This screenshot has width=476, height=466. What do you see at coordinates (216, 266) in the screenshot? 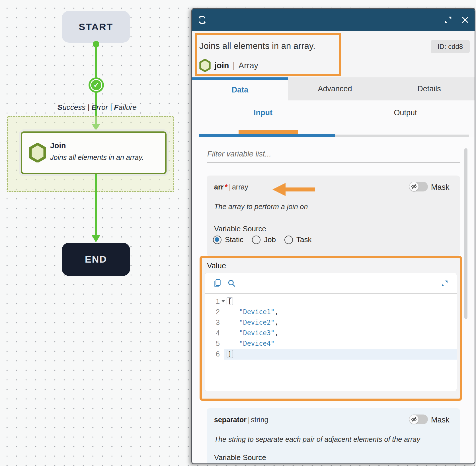
I see `value-label: Value` at bounding box center [216, 266].